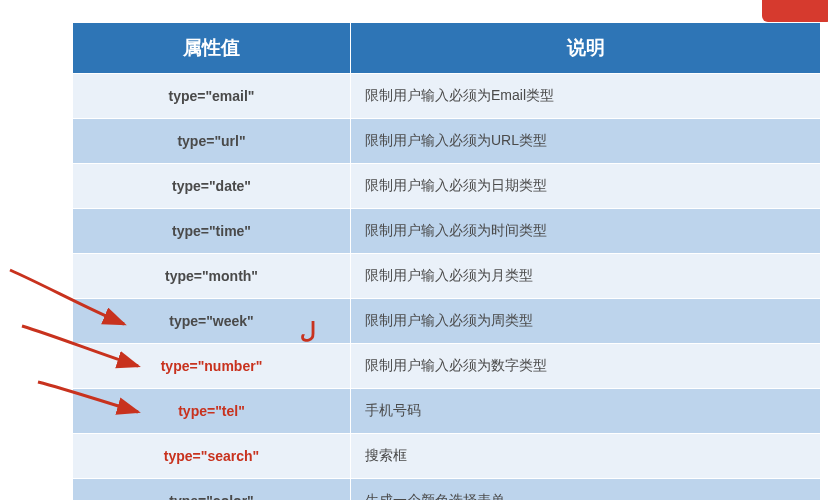 The image size is (828, 500). What do you see at coordinates (212, 366) in the screenshot?
I see `attr-cell-highlighted: type="number"` at bounding box center [212, 366].